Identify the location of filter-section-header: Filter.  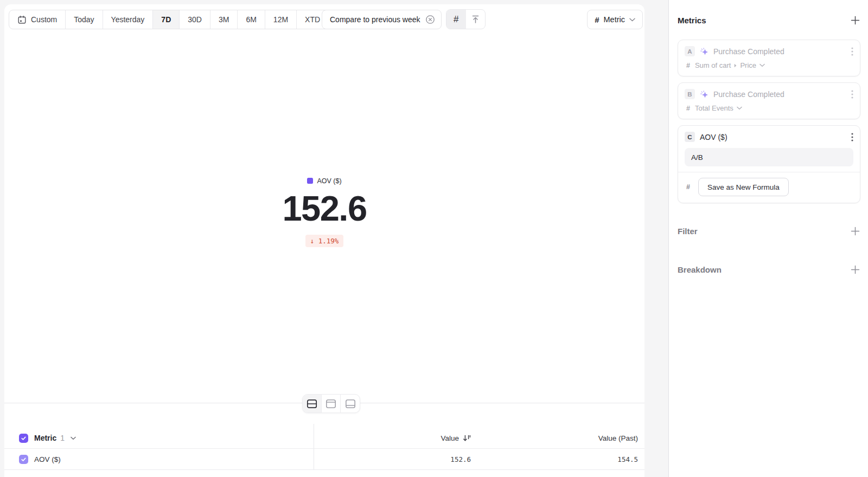
(769, 231).